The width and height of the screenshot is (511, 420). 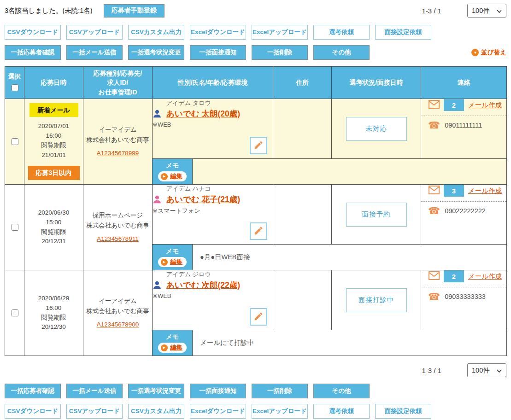 I want to click on manual-register-button: 応募者手動登録, so click(x=134, y=11).